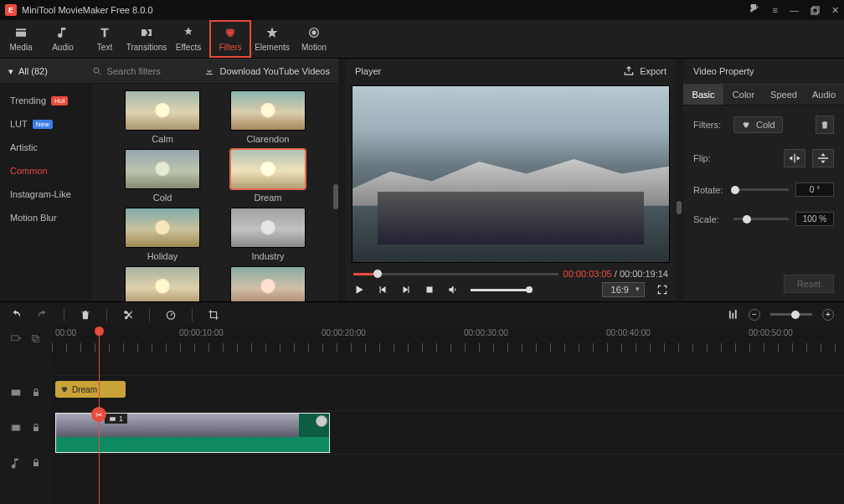 This screenshot has width=844, height=504. I want to click on filter-thumb-clarendon: Clarendon, so click(268, 117).